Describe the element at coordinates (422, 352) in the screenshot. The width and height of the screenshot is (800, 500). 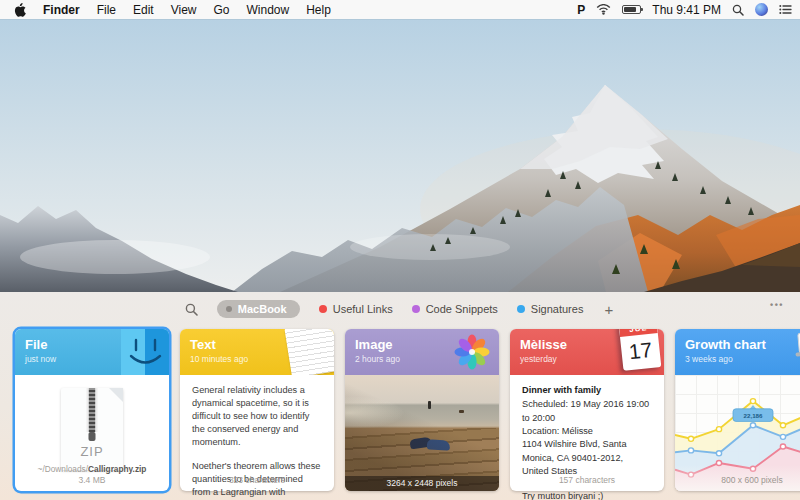
I see `card-header: Image 2 hours ago` at that location.